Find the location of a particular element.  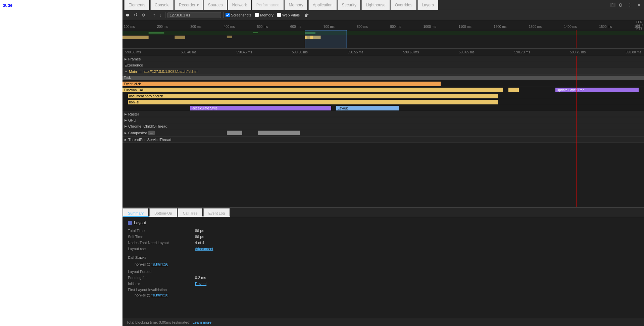

upload-button: ↑ is located at coordinates (154, 15).